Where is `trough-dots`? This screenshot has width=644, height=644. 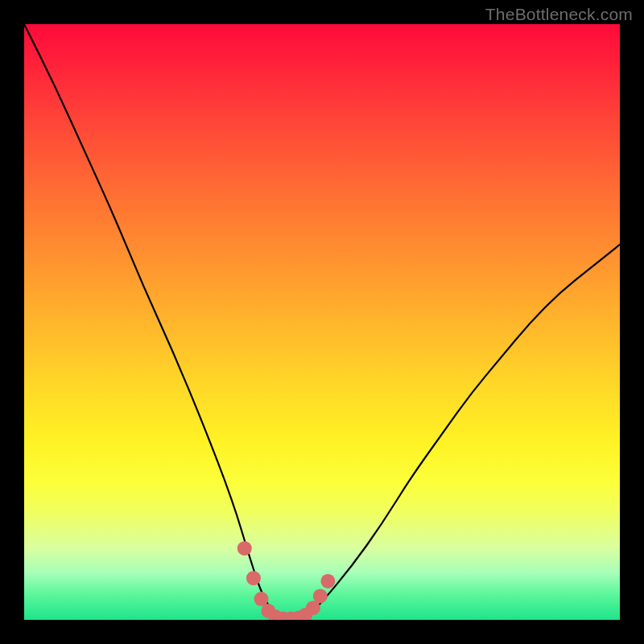 trough-dots is located at coordinates (287, 580).